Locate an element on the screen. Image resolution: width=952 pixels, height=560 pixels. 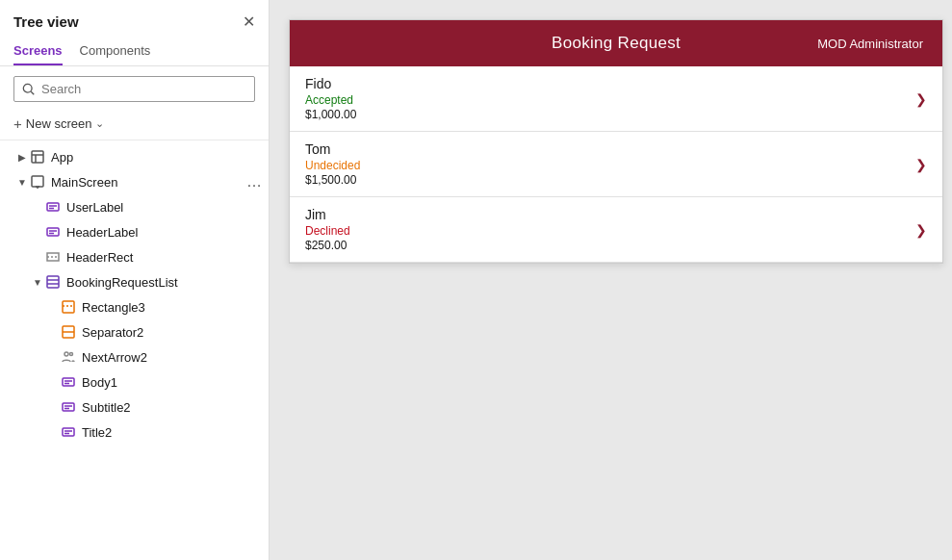
booking-status: Accepted is located at coordinates (610, 100).